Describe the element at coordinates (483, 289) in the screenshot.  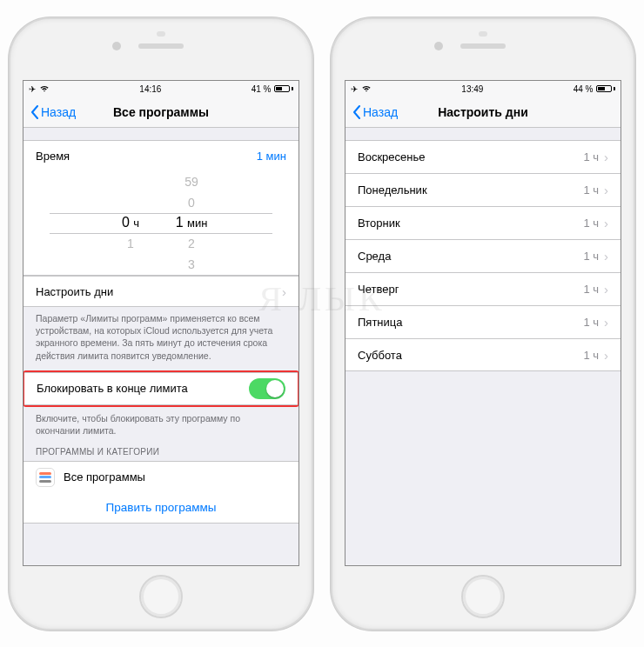
I see `day-row: Четверг1 ч›` at that location.